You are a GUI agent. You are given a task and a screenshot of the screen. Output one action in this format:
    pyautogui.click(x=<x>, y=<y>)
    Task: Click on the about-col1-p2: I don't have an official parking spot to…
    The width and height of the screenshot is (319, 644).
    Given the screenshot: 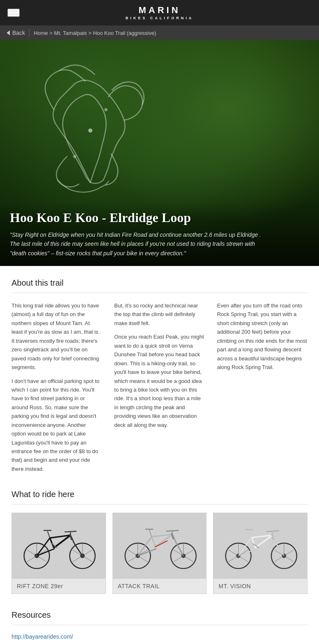 What is the action you would take?
    pyautogui.click(x=57, y=425)
    